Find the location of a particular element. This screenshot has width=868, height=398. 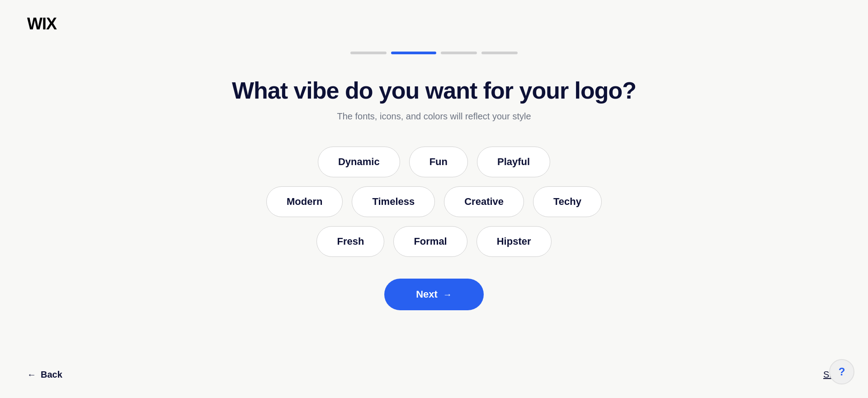

vibes-container: Dynamic Fun Playful Modern Timeless Crea… is located at coordinates (434, 202).